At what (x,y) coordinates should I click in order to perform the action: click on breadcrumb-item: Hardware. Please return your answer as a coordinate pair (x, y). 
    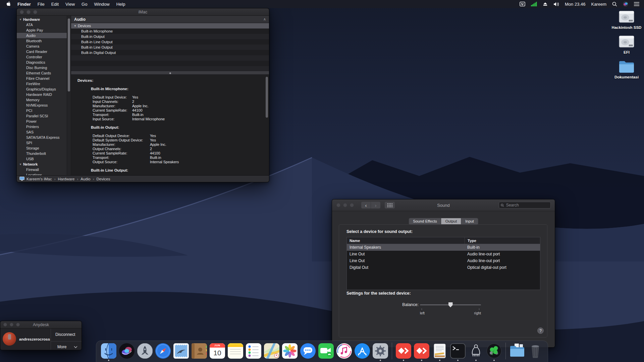
    Looking at the image, I should click on (63, 179).